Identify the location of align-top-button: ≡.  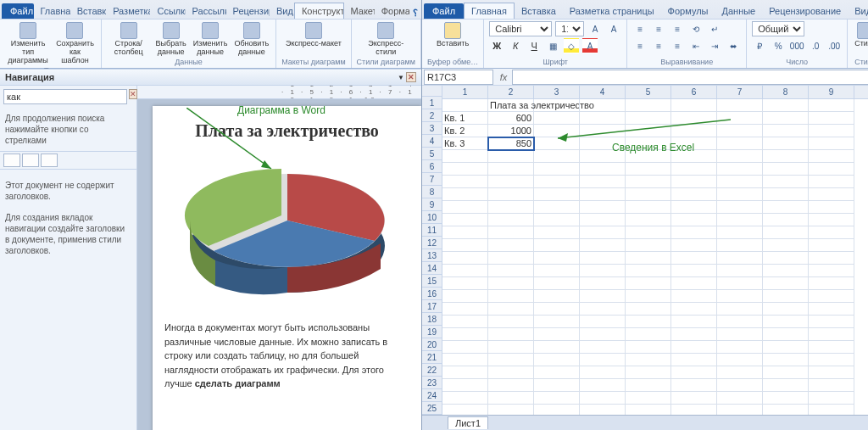
(640, 29).